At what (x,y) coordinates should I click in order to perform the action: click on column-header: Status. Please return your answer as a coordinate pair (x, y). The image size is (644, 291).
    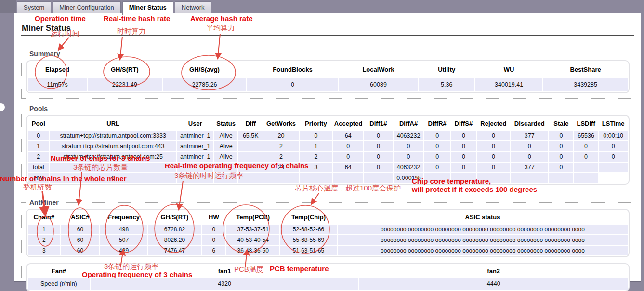
    Looking at the image, I should click on (226, 123).